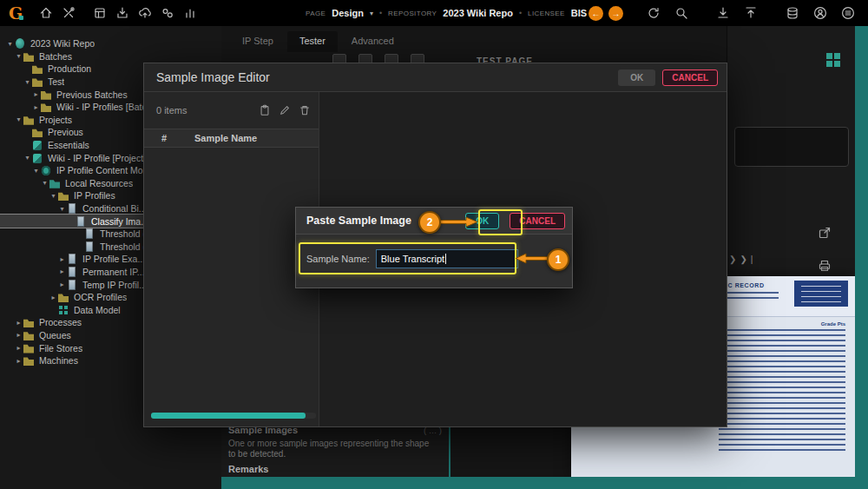 This screenshot has height=489, width=868. Describe the element at coordinates (833, 60) in the screenshot. I see `layout-grid-icon` at that location.